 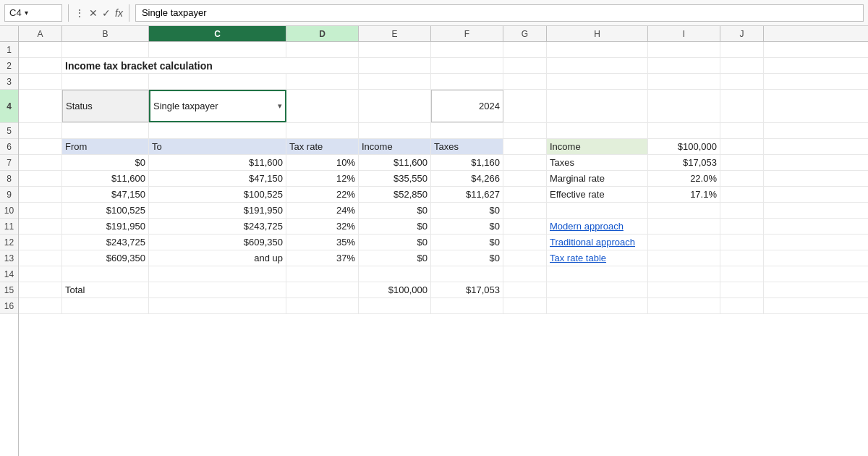 I want to click on cell-b6-from: From, so click(x=106, y=146).